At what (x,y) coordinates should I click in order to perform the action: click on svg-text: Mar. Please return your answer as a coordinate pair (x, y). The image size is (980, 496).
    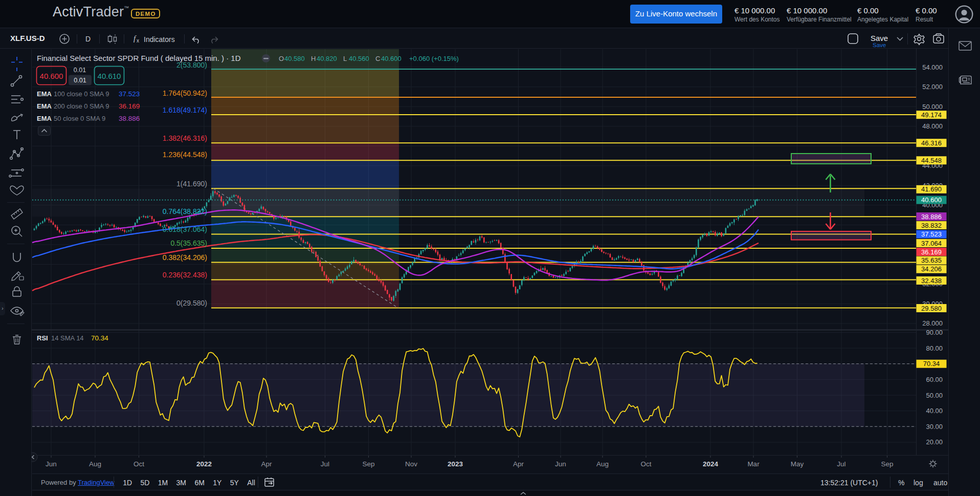
    Looking at the image, I should click on (753, 464).